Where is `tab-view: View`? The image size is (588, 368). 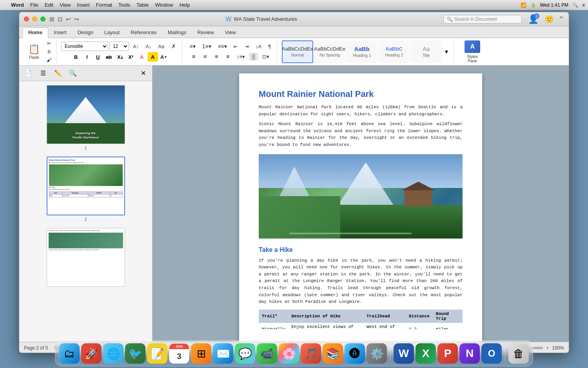 tab-view: View is located at coordinates (230, 33).